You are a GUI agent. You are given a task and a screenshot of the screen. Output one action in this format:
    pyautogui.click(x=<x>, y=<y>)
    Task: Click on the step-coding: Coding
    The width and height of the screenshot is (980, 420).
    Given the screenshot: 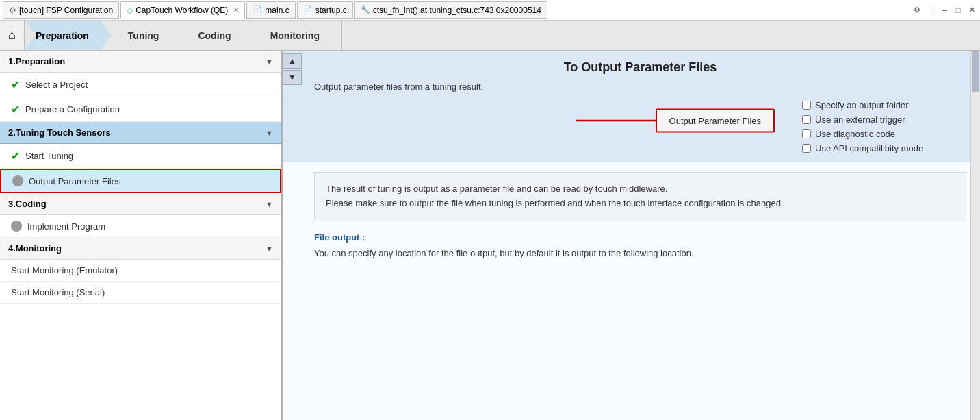 What is the action you would take?
    pyautogui.click(x=218, y=36)
    